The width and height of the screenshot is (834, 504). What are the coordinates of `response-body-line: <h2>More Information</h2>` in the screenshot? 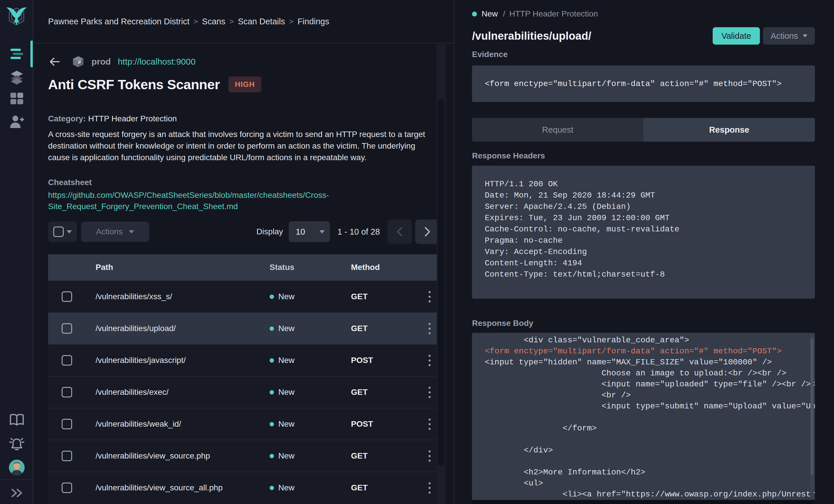 It's located at (643, 473).